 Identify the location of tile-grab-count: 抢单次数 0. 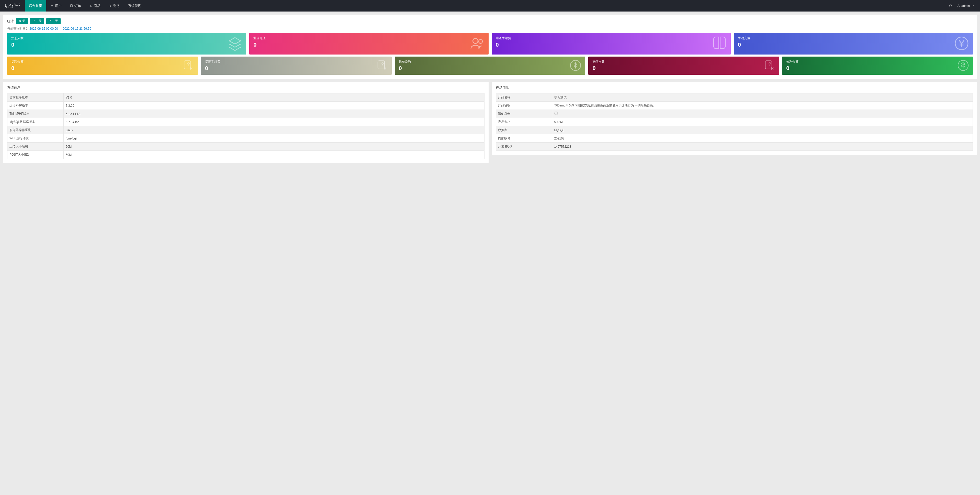
(490, 65).